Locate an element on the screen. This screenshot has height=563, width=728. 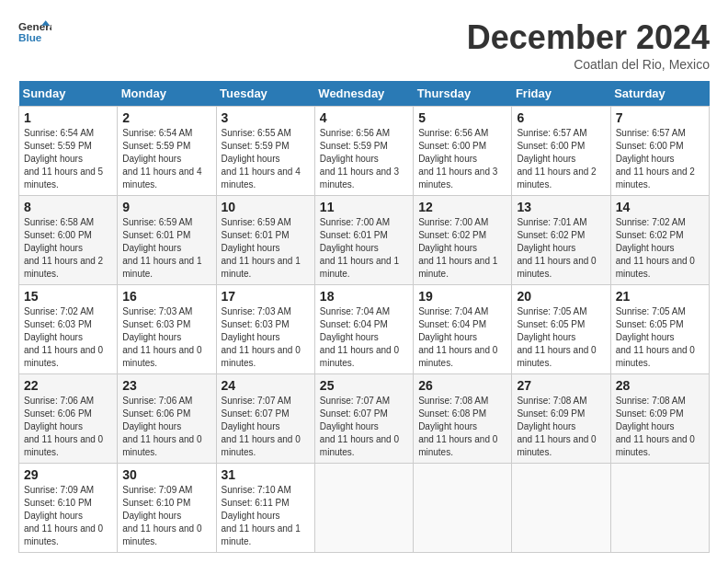
day-detail: Sunrise: 7:01 AM Sunset: 6:02 PM Dayligh… is located at coordinates (561, 248).